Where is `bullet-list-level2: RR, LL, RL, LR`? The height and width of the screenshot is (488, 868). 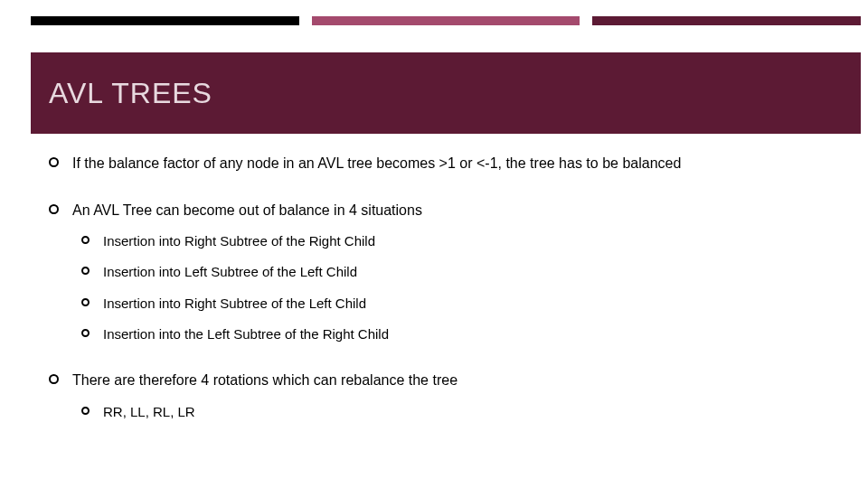 bullet-list-level2: RR, LL, RL, LR is located at coordinates (457, 412).